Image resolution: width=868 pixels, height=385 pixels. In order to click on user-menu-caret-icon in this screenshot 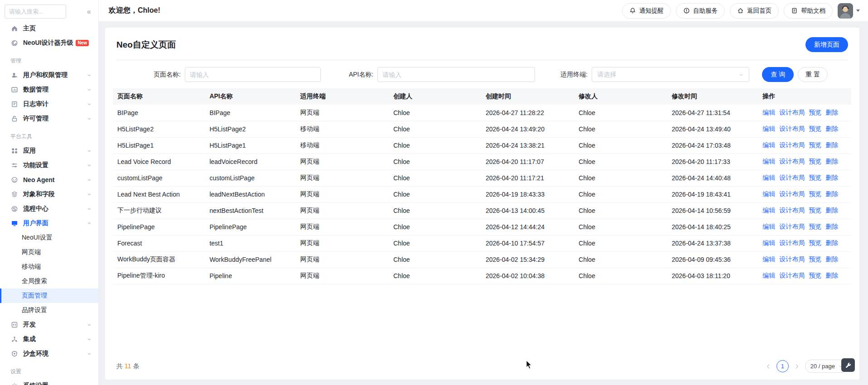, I will do `click(858, 11)`.